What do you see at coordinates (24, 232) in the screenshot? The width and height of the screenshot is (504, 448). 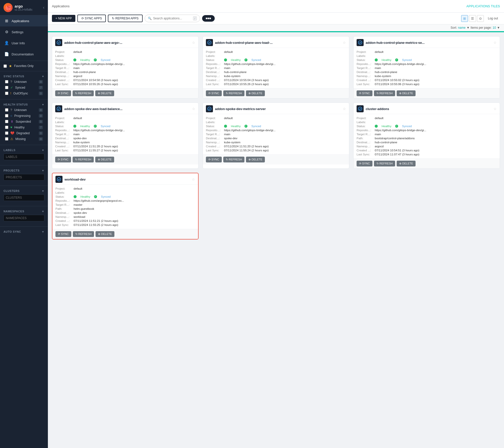 I see `auto-sync-section: AUTO SYNC ▼` at bounding box center [24, 232].